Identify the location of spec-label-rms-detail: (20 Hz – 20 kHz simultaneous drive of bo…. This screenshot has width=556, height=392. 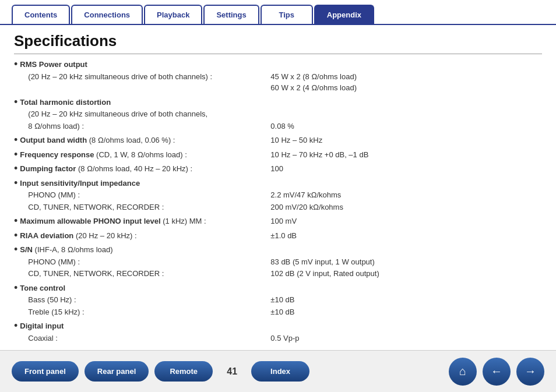
(145, 83).